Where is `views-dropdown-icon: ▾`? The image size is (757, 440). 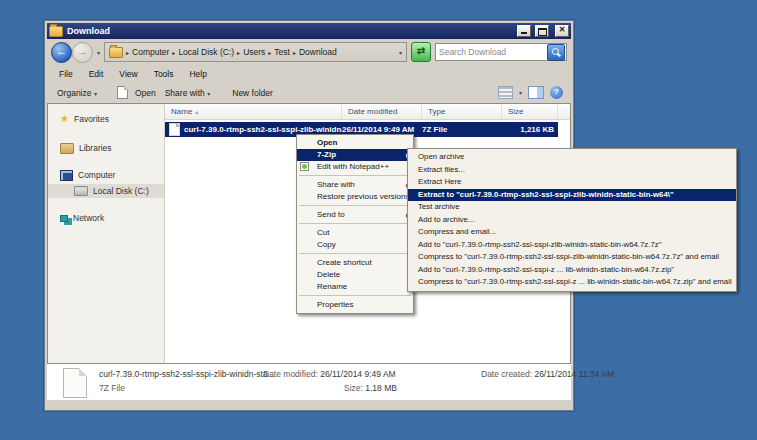 views-dropdown-icon: ▾ is located at coordinates (520, 92).